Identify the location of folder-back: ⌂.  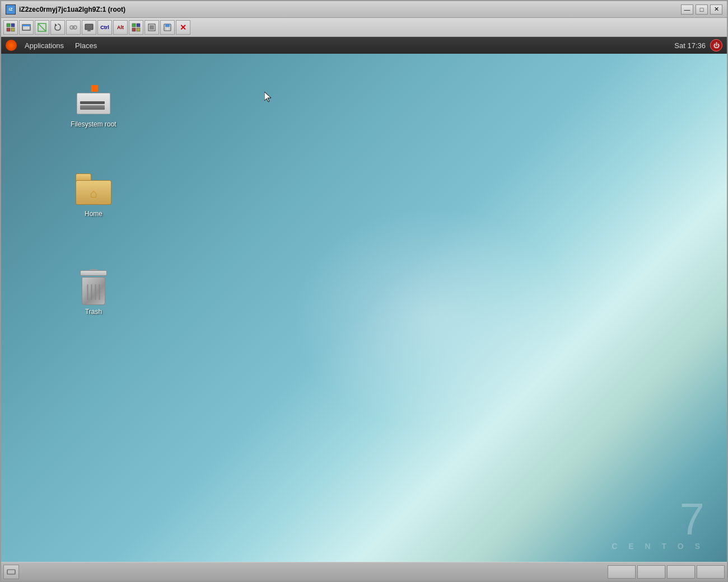
(94, 193).